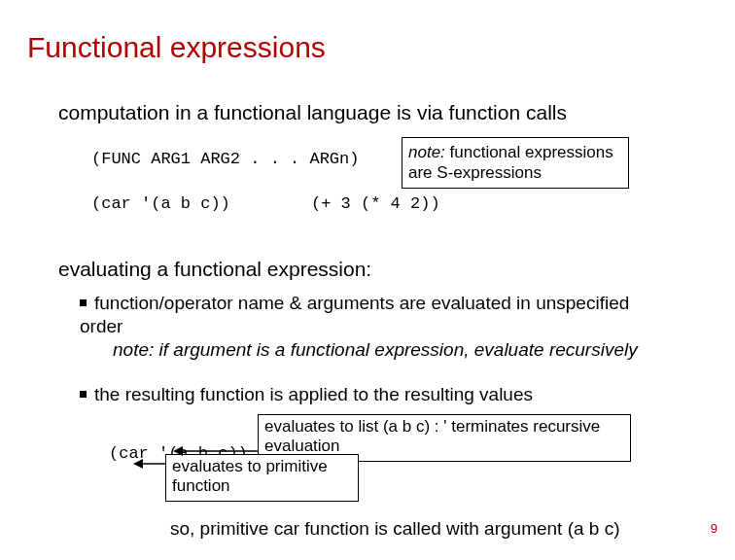 This screenshot has width=735, height=560. I want to click on intro-text: computation in a functional language is …, so click(313, 113).